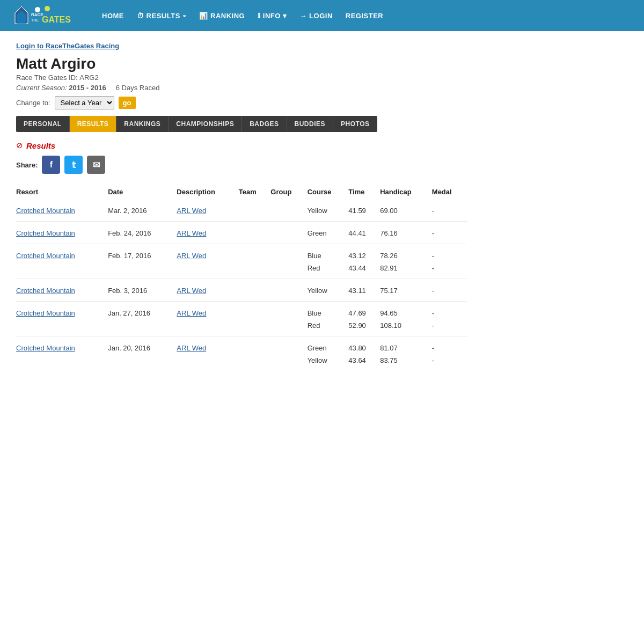 The height and width of the screenshot is (644, 644). What do you see at coordinates (406, 325) in the screenshot?
I see `handicap-cell: 108.10` at bounding box center [406, 325].